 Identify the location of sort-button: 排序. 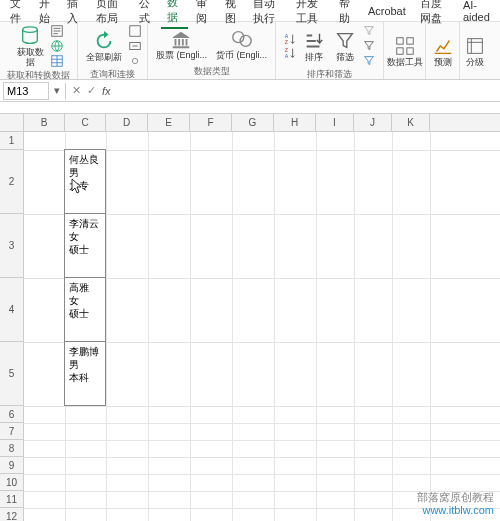
(314, 46).